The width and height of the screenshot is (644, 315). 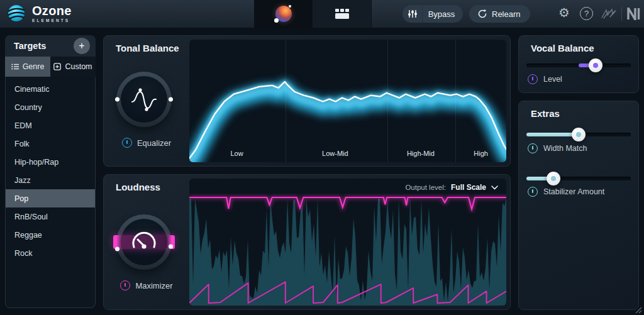 I want to click on equalizer-power-icon, so click(x=127, y=143).